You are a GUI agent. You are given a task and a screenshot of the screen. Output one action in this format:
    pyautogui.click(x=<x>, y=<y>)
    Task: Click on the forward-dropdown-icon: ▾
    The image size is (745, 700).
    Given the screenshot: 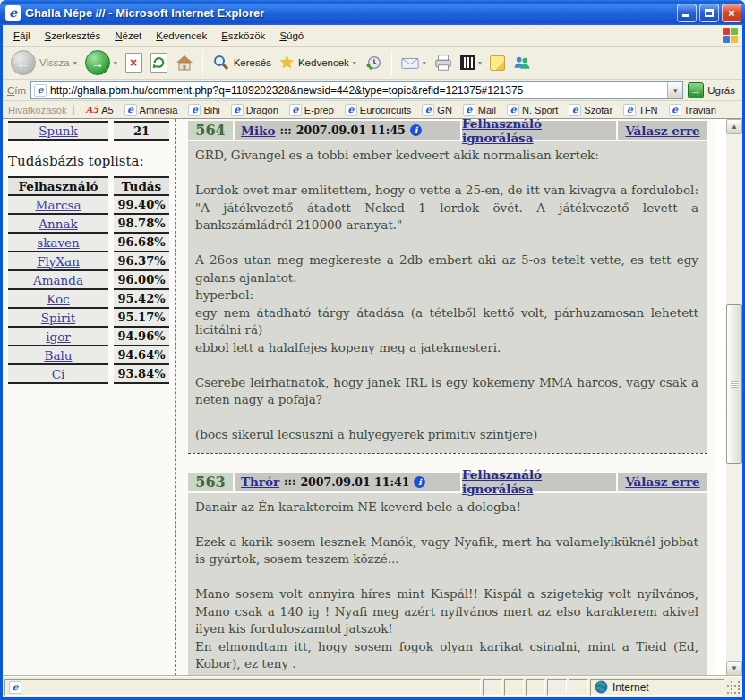 What is the action you would take?
    pyautogui.click(x=116, y=63)
    